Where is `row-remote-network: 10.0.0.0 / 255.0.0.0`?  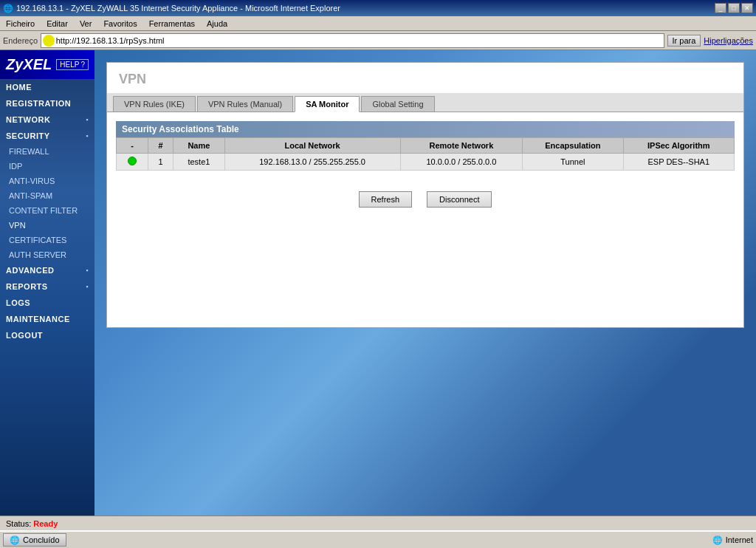
row-remote-network: 10.0.0.0 / 255.0.0.0 is located at coordinates (461, 162).